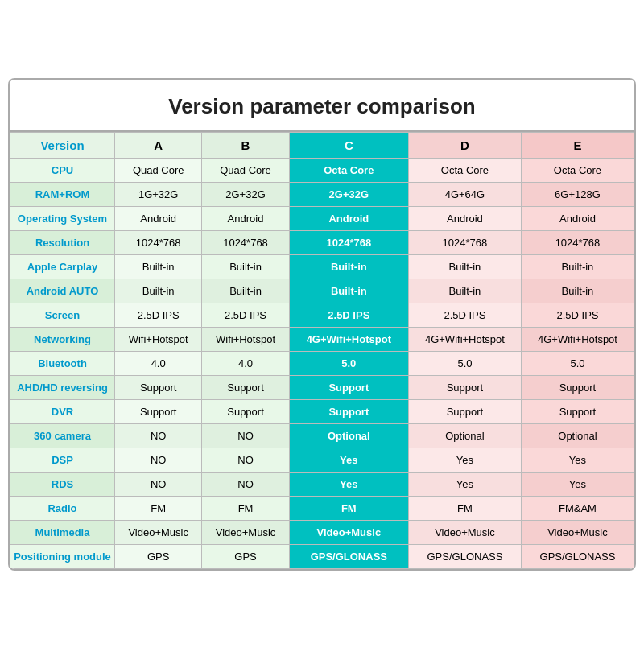  Describe the element at coordinates (464, 291) in the screenshot. I see `cell-d: Built-in` at that location.